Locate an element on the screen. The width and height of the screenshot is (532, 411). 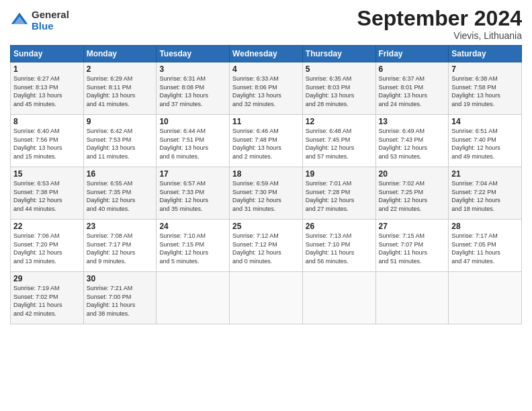
day-number: 19 is located at coordinates (339, 174).